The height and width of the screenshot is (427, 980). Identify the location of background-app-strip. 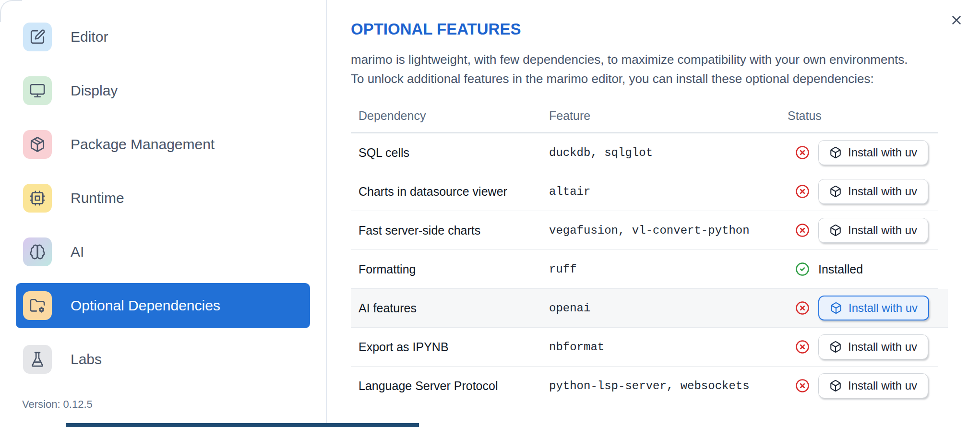
(242, 425).